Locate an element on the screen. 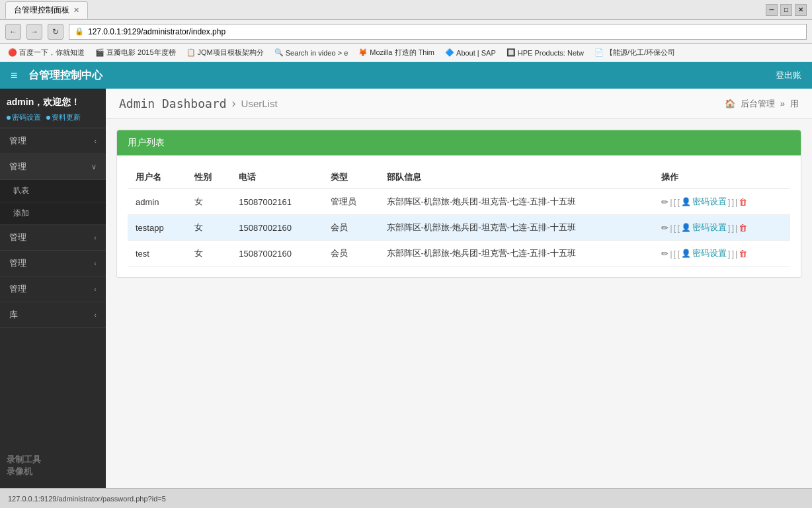 The height and width of the screenshot is (508, 812). bookmark-mozilla: 🦊 Mozilla 打造的 Thim is located at coordinates (397, 53).